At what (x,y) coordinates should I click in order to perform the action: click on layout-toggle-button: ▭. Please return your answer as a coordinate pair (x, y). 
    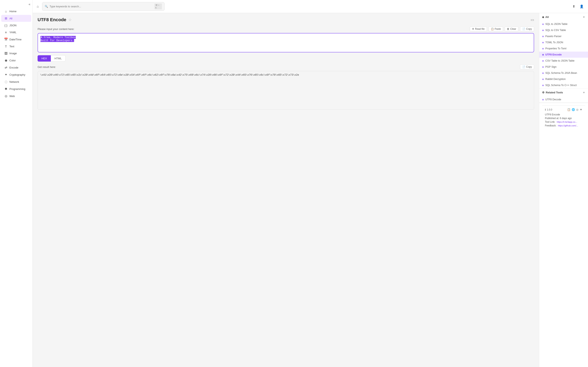
    Looking at the image, I should click on (532, 20).